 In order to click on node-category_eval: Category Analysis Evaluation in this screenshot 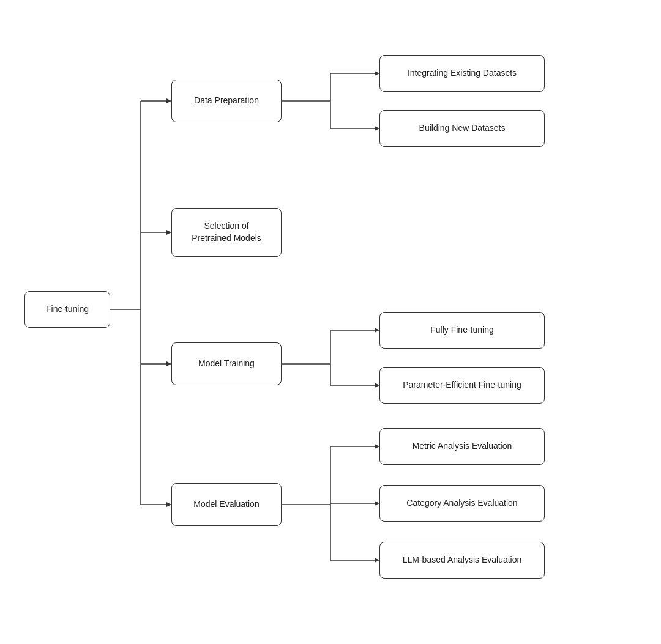, I will do `click(462, 503)`.